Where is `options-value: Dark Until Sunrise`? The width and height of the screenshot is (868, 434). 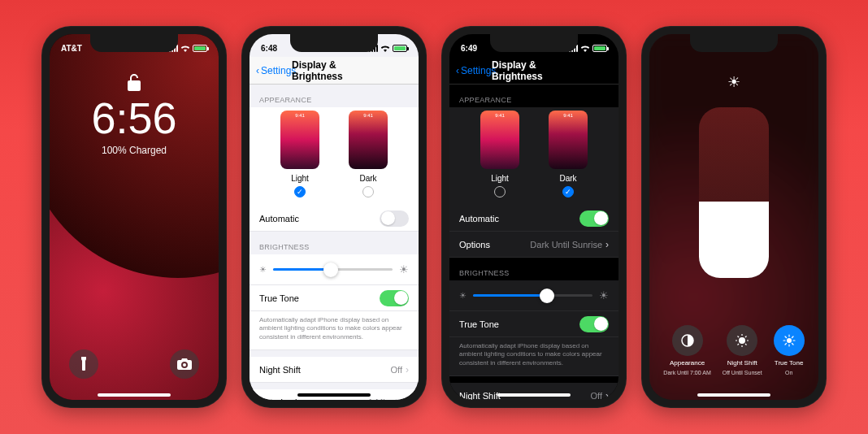
options-value: Dark Until Sunrise is located at coordinates (566, 245).